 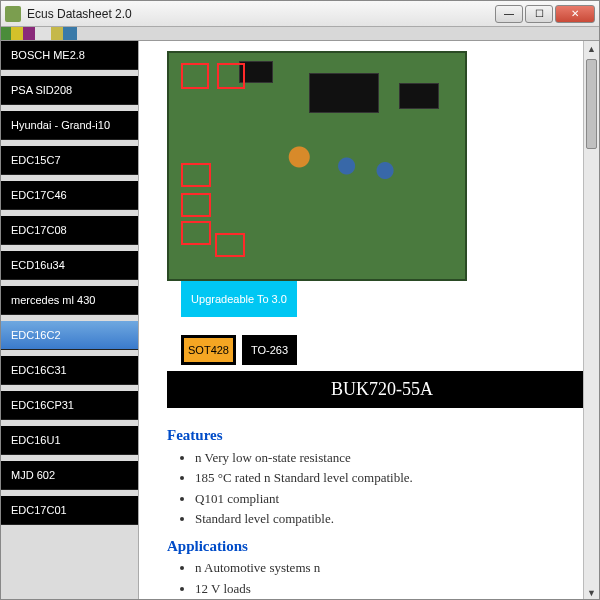 What do you see at coordinates (391, 568) in the screenshot?
I see `application-item: n Automotive systems n` at bounding box center [391, 568].